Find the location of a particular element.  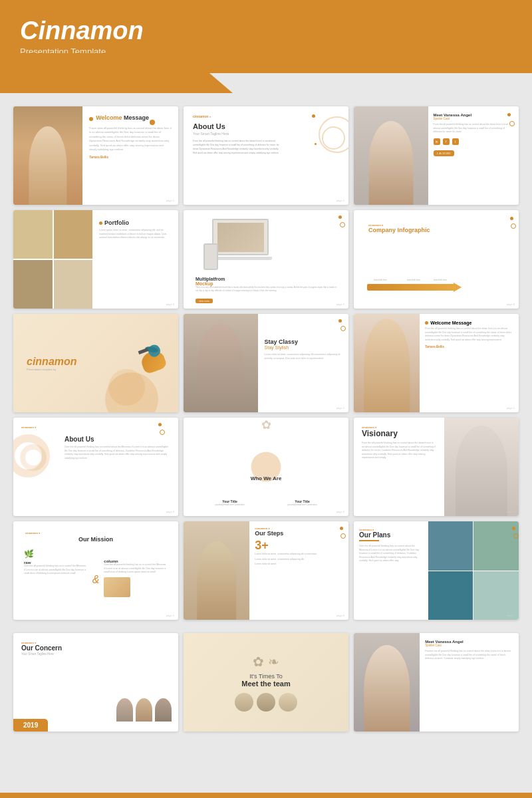

plans-title: Our Plans is located at coordinates (391, 535).